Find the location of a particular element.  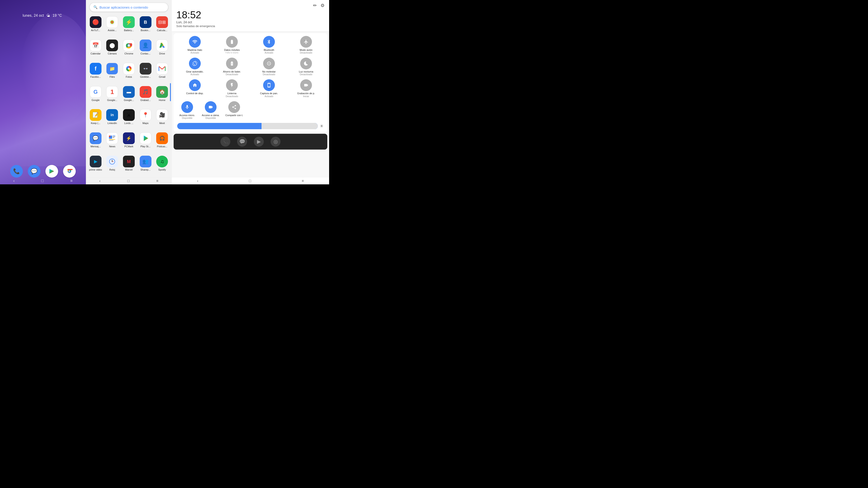

qs-tile-linterna: Linterna Desactivado is located at coordinates (232, 88).